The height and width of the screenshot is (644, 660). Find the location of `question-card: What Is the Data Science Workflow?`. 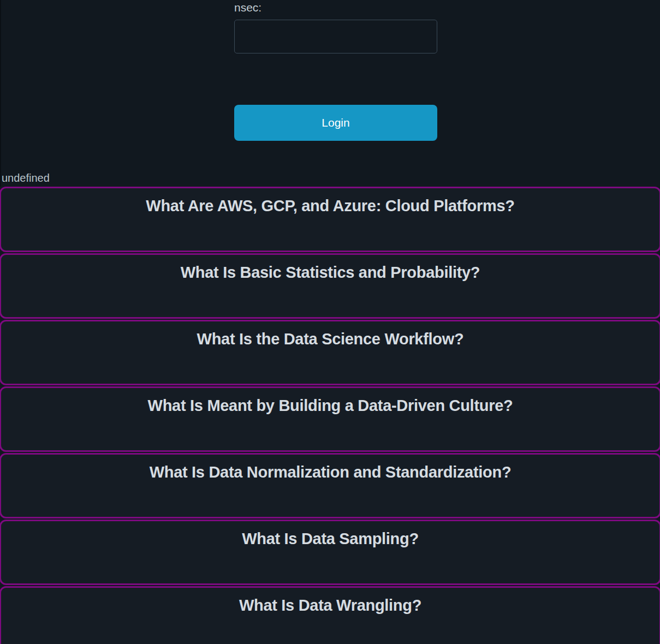

question-card: What Is the Data Science Workflow? is located at coordinates (330, 353).